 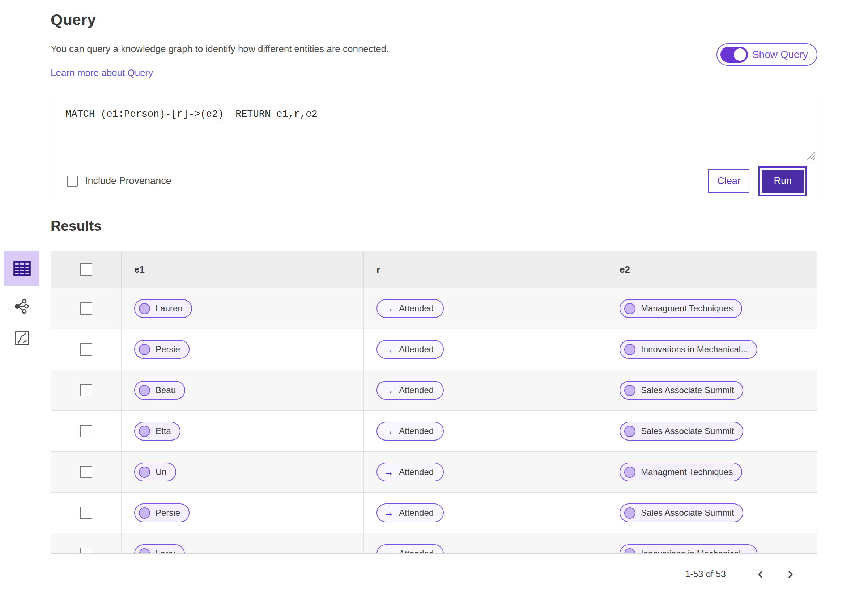 What do you see at coordinates (783, 181) in the screenshot?
I see `run-button: Run` at bounding box center [783, 181].